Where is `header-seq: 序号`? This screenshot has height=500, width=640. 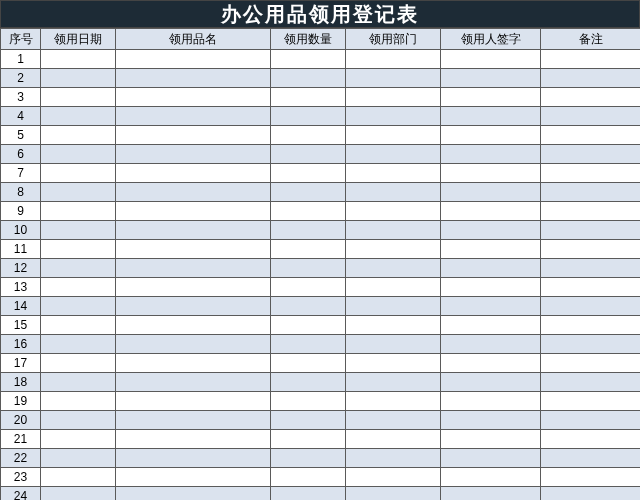
header-seq: 序号 is located at coordinates (21, 40).